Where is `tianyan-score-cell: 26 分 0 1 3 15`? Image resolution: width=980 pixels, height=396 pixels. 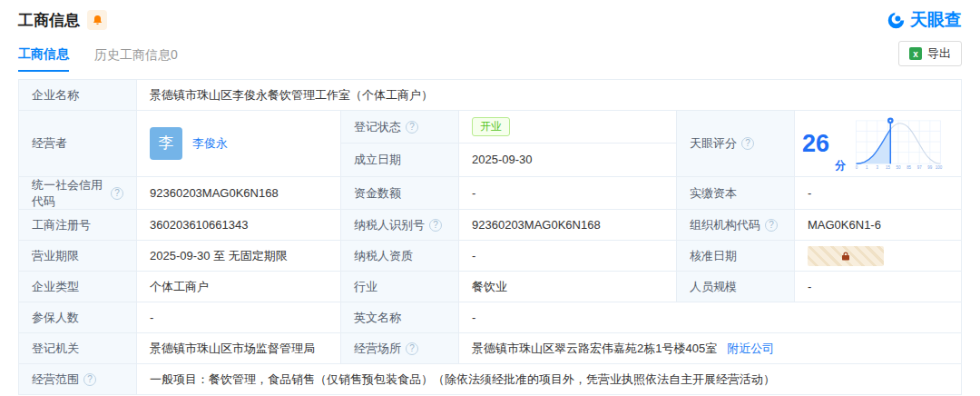
tianyan-score-cell: 26 分 0 1 3 15 is located at coordinates (878, 144).